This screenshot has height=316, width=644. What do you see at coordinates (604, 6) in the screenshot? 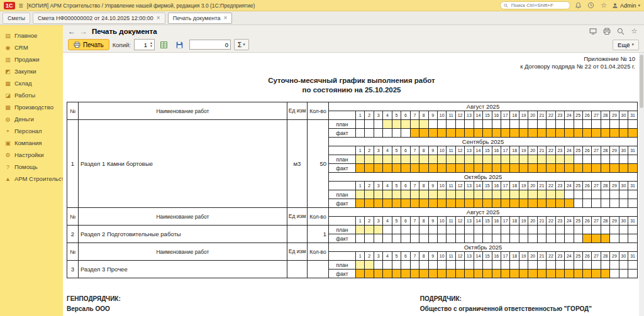
I see `favorites-star-icon: ☆` at bounding box center [604, 6].